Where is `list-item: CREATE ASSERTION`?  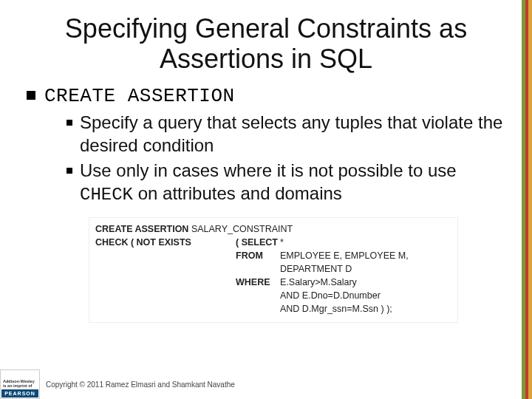
list-item: CREATE ASSERTION is located at coordinates (268, 96).